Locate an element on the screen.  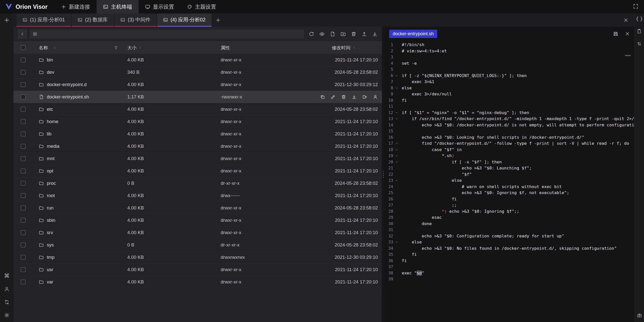
menu-item-4: 主题设置 is located at coordinates (202, 7).